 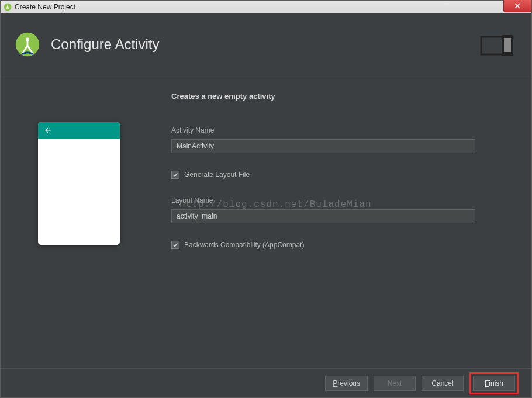 What do you see at coordinates (517, 6) in the screenshot?
I see `close-icon` at bounding box center [517, 6].